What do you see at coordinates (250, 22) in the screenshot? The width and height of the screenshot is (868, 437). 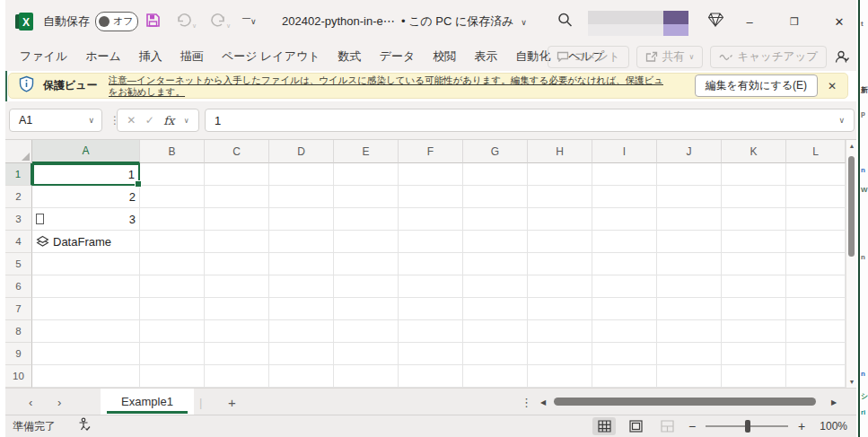 I see `customize-qat-icon: ⎺∨` at bounding box center [250, 22].